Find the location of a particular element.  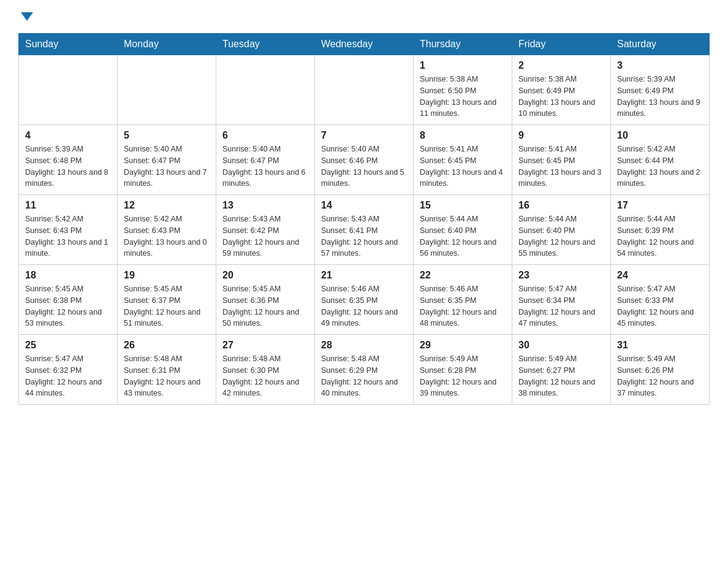

calendar-cell: 29Sunrise: 5:49 AM Sunset: 6:28 PM Dayli… is located at coordinates (463, 370).